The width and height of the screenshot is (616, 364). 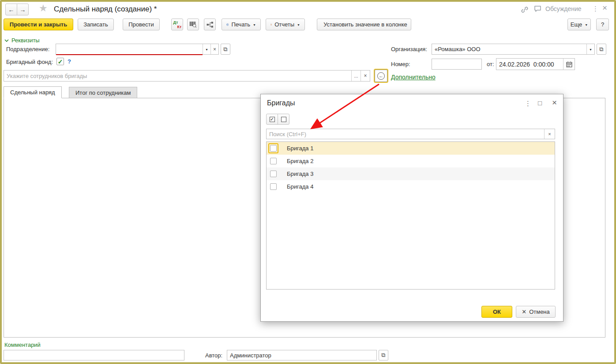 What do you see at coordinates (356, 76) in the screenshot?
I see `brigade-select-button: ...` at bounding box center [356, 76].